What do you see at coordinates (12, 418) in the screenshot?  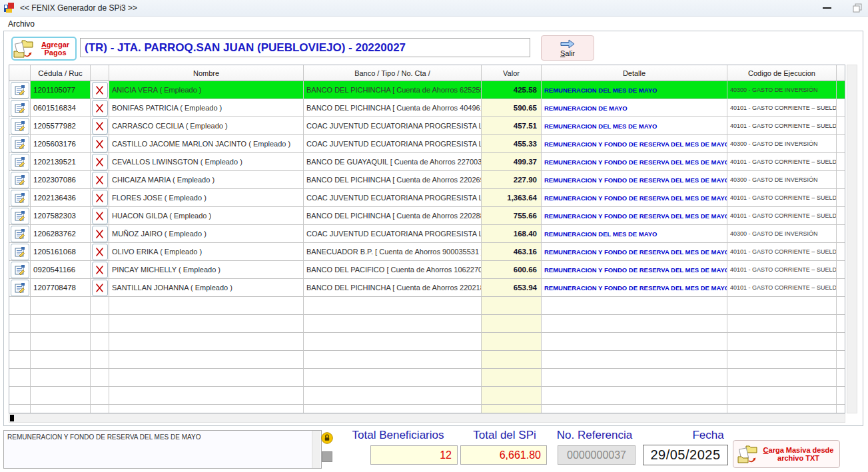 I see `horizontal-scrollbar-thumb` at bounding box center [12, 418].